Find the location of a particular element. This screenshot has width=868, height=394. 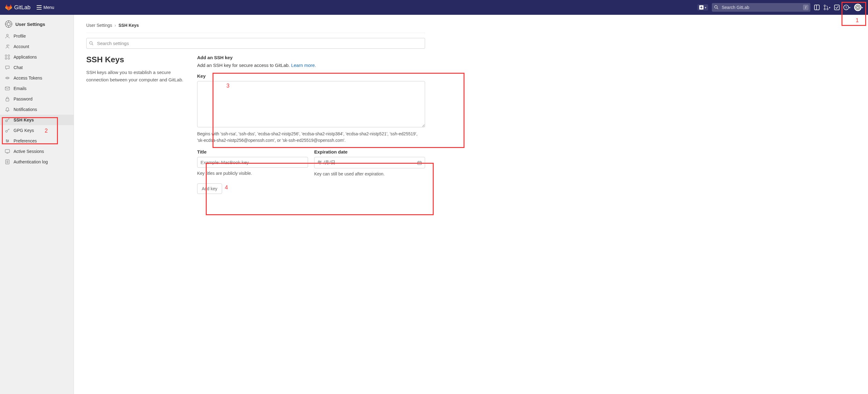

merge-requests-icon: ▾ is located at coordinates (827, 7).